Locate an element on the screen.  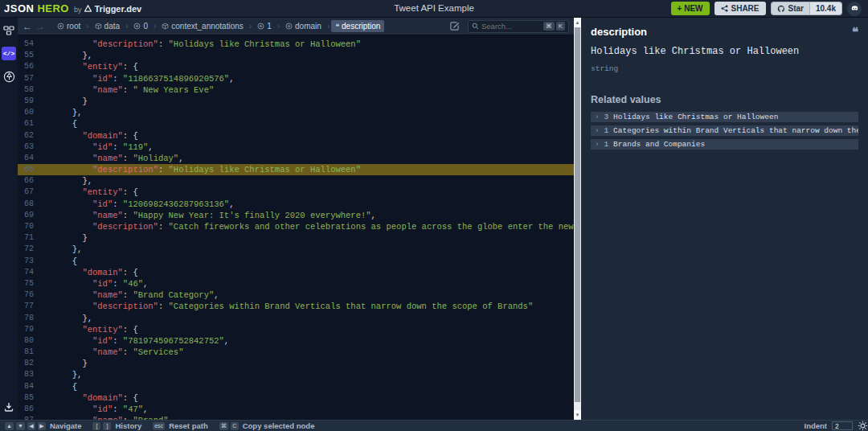
code-line: 82} is located at coordinates (296, 363).